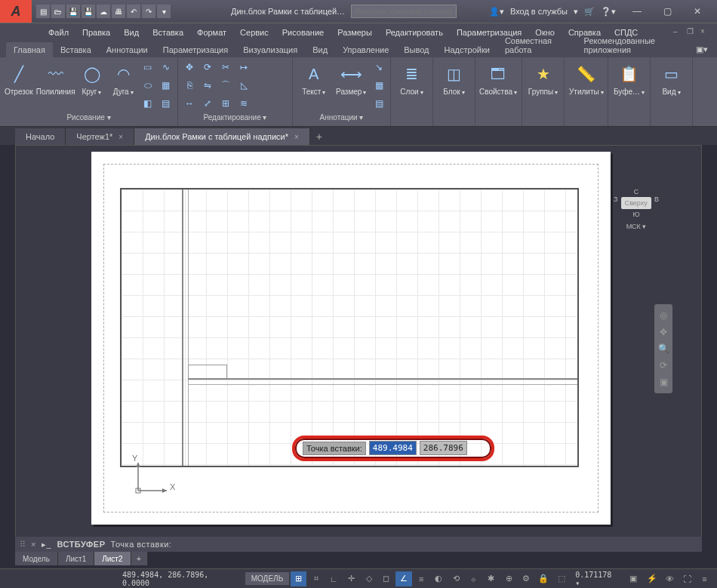 This screenshot has height=588, width=717. I want to click on cursor-coordinates: 489.4984, 286.7896, 0.0000, so click(180, 579).